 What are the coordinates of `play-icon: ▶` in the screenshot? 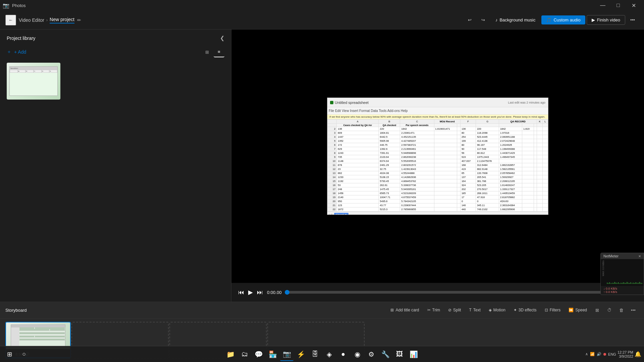 It's located at (251, 292).